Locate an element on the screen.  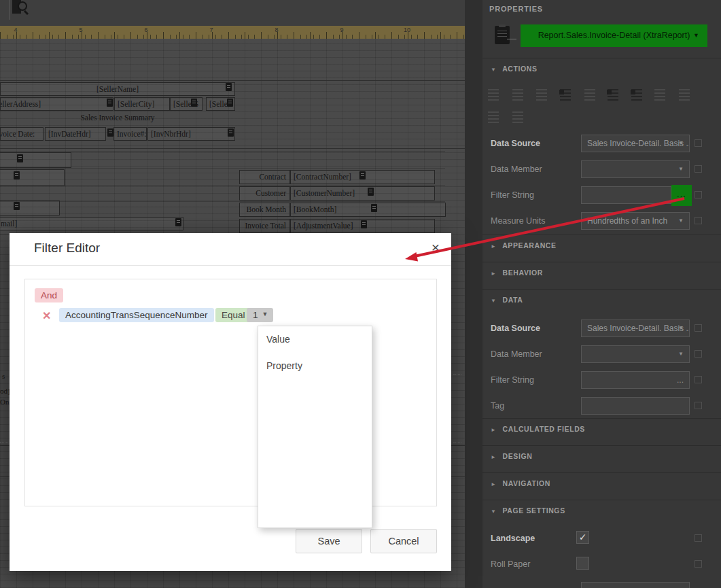
ruler-major-ticks is located at coordinates (232, 35).